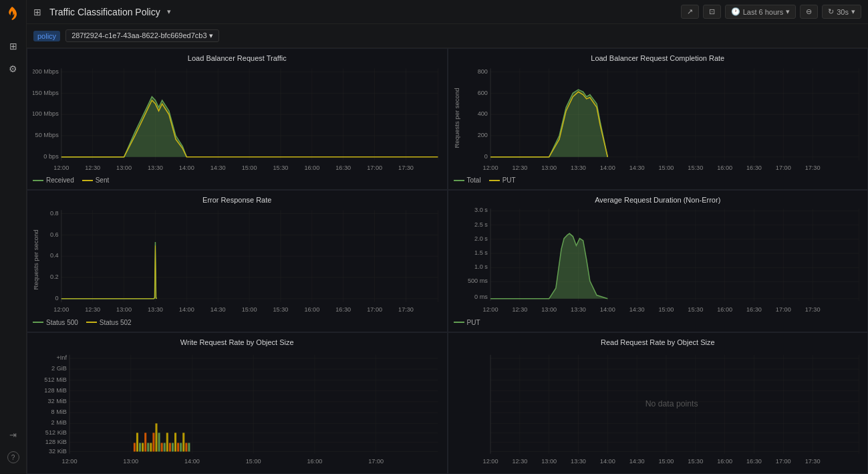  Describe the element at coordinates (760, 12) in the screenshot. I see `time-range-button: 🕐 Last 6 hours ▾` at that location.